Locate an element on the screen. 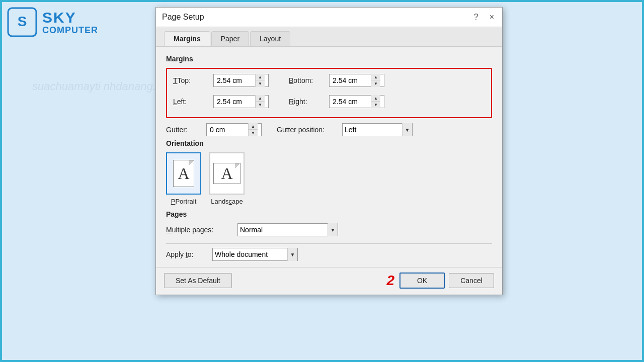  dialog-close-button: × is located at coordinates (492, 17).